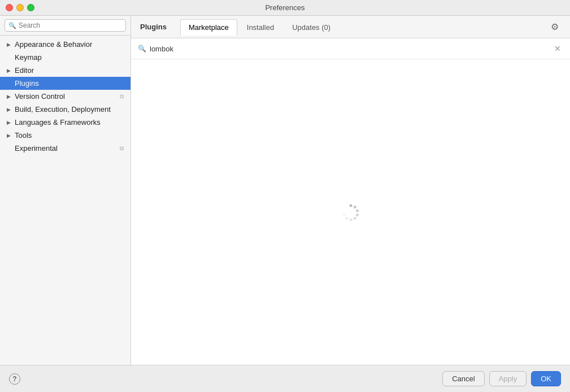  What do you see at coordinates (209, 27) in the screenshot?
I see `tab-marketplace-active: Marketplace` at bounding box center [209, 27].